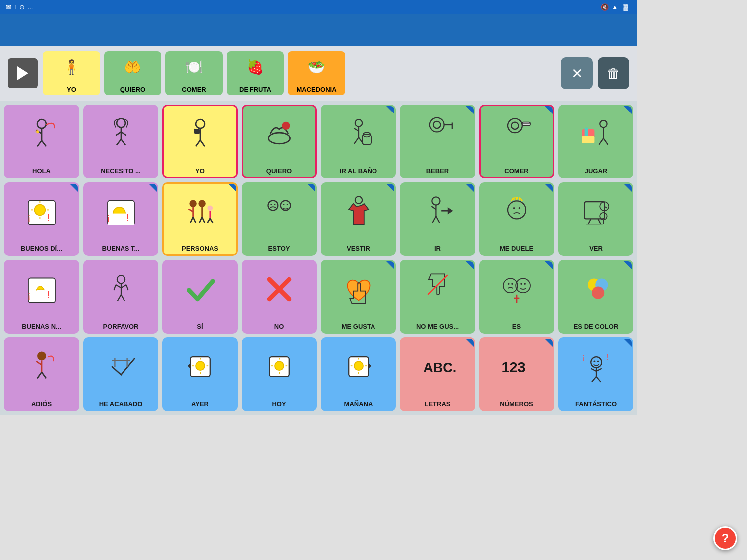  What do you see at coordinates (200, 141) in the screenshot?
I see `card-yo: YO` at bounding box center [200, 141].